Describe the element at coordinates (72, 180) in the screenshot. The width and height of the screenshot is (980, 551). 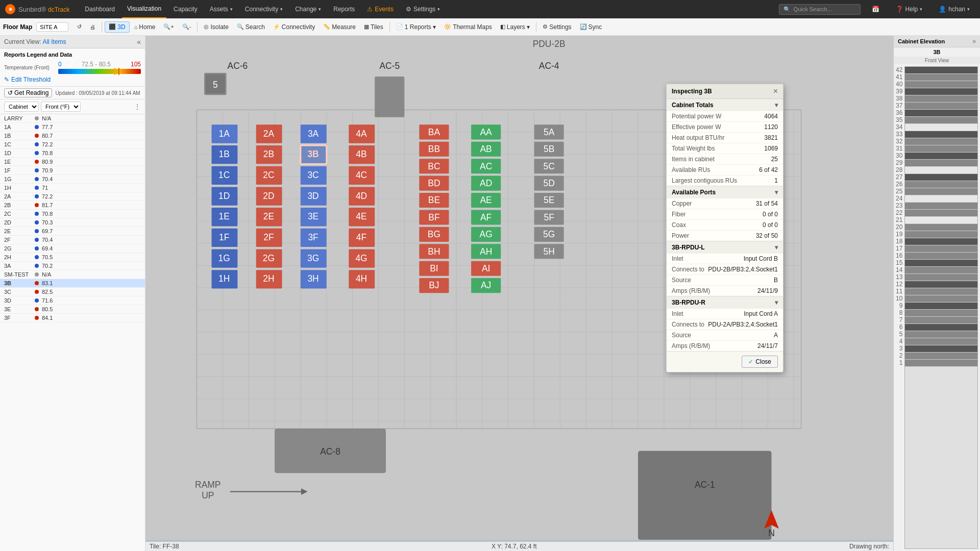
I see `list-item: 1G 70.4` at that location.